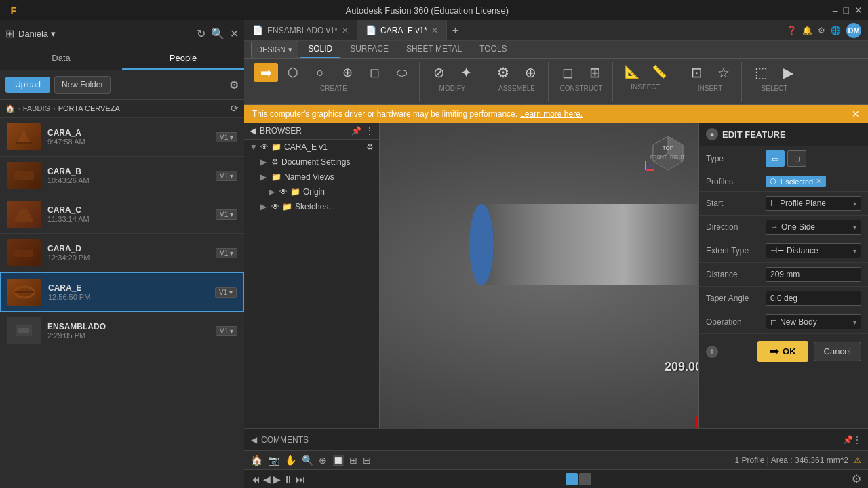 This screenshot has height=488, width=868. What do you see at coordinates (367, 460) in the screenshot?
I see `nav-icon-8: ⊟` at bounding box center [367, 460].